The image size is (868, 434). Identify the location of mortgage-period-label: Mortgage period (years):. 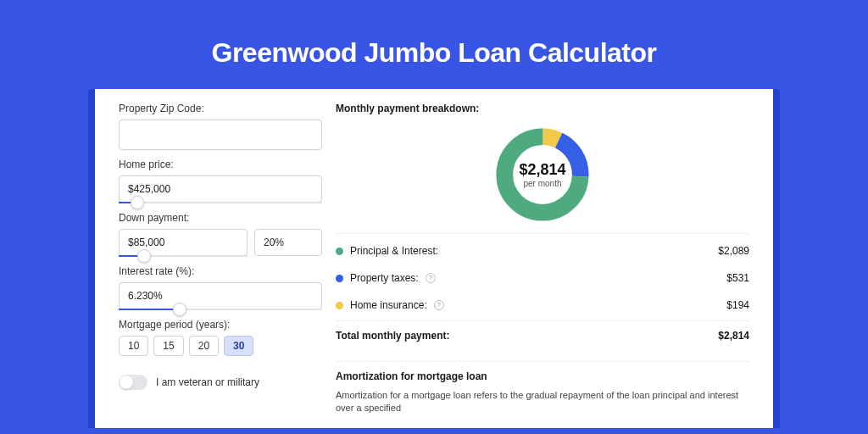
(220, 325).